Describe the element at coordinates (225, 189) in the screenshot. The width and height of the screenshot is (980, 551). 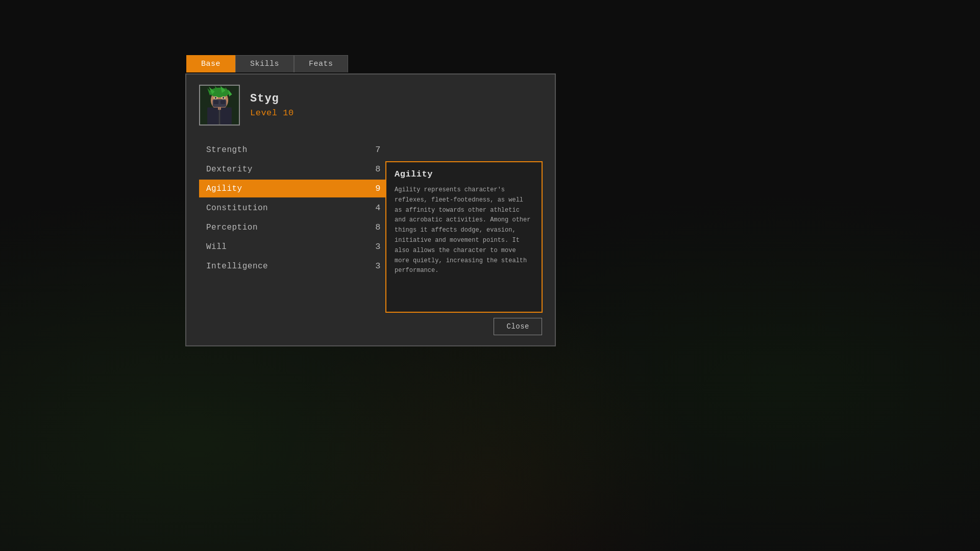
I see `stat-name-agility: Agility` at that location.